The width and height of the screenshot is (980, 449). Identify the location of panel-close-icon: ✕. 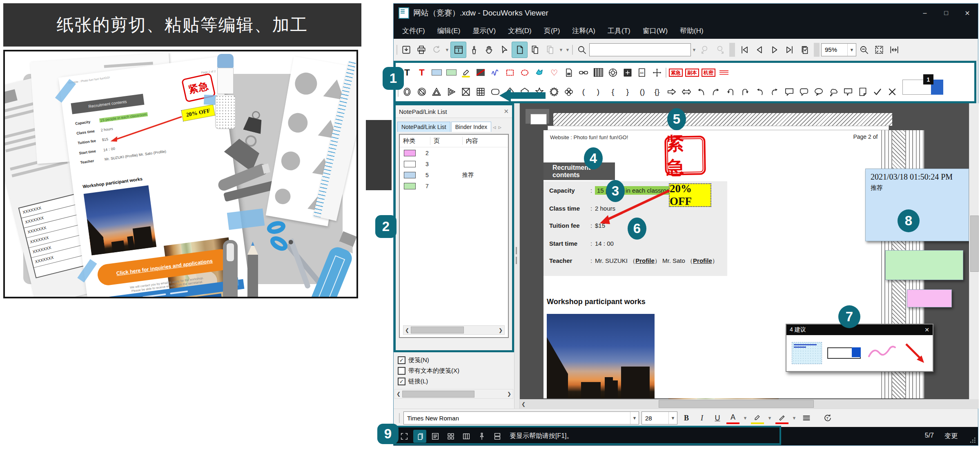
(506, 111).